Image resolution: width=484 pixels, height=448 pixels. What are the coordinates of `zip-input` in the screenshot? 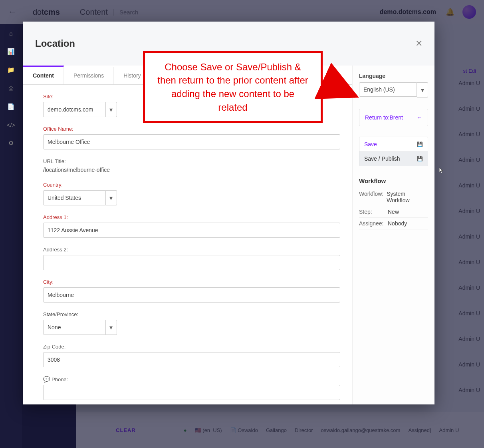 It's located at (192, 360).